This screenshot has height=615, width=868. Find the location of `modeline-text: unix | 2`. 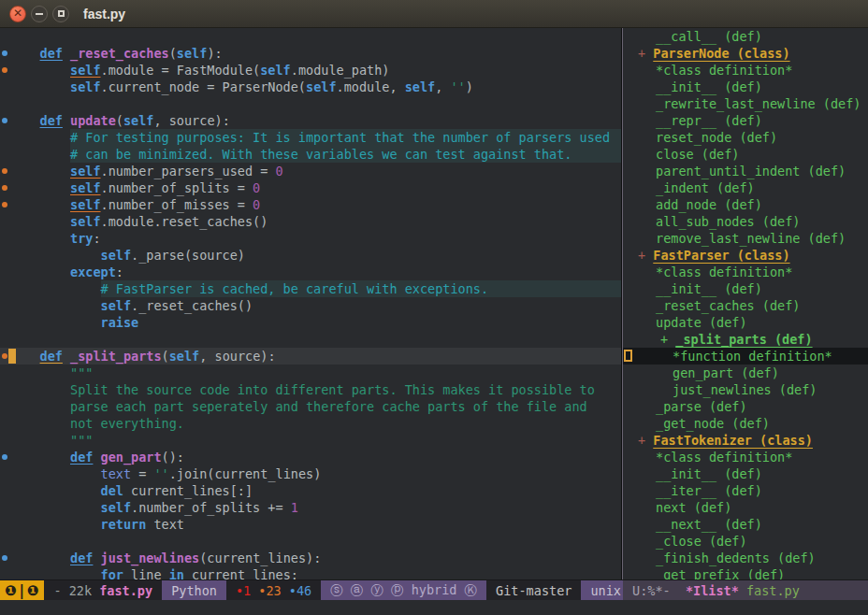

modeline-text: unix | 2 is located at coordinates (606, 591).